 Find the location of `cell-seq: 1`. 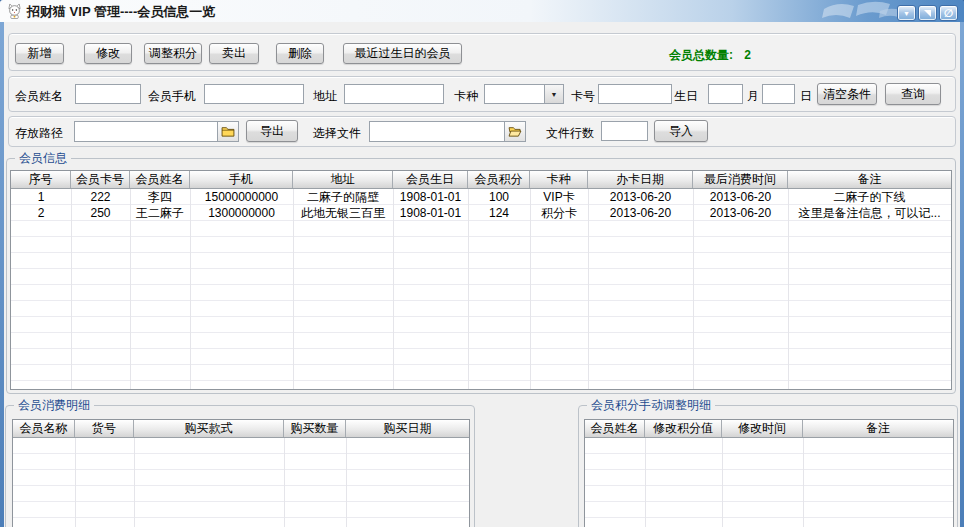

cell-seq: 1 is located at coordinates (41, 197).